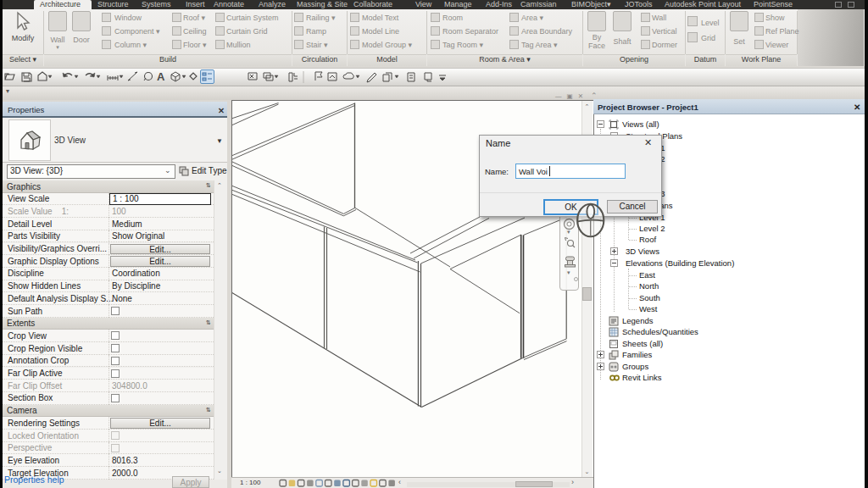 The image size is (868, 488). What do you see at coordinates (161, 76) in the screenshot?
I see `svg-text: A` at bounding box center [161, 76].